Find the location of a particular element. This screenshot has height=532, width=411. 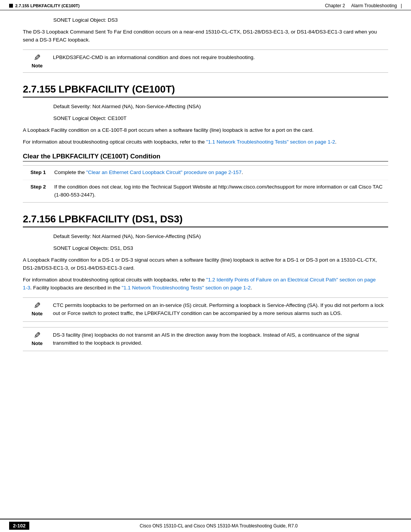

header-breadcrumb: 2.7.155 LPBKFACILITY (CE100T) is located at coordinates (47, 6).